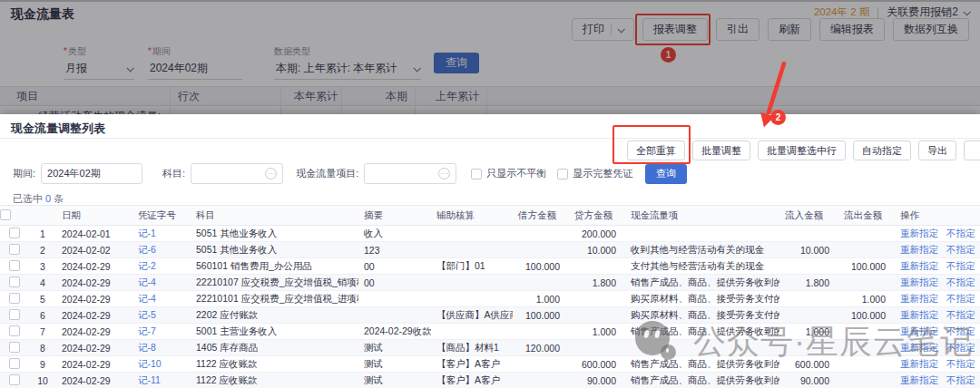 The height and width of the screenshot is (388, 980). What do you see at coordinates (472, 315) in the screenshot?
I see `row-auxiliary: 【供应商】A供应商` at bounding box center [472, 315].